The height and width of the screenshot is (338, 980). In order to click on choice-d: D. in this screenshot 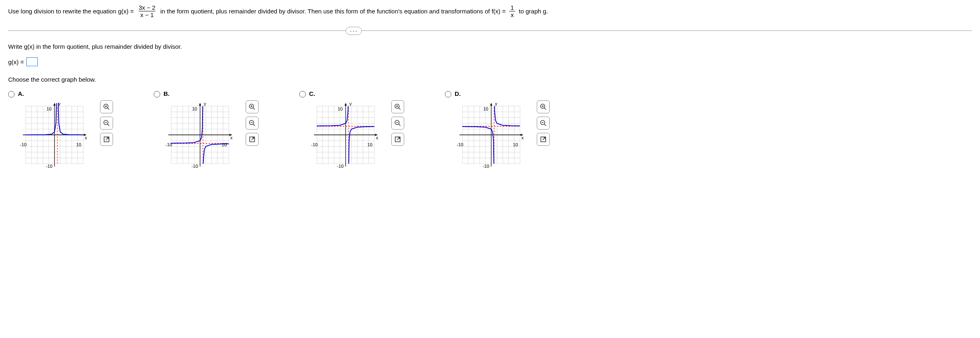, I will do `click(497, 130)`.